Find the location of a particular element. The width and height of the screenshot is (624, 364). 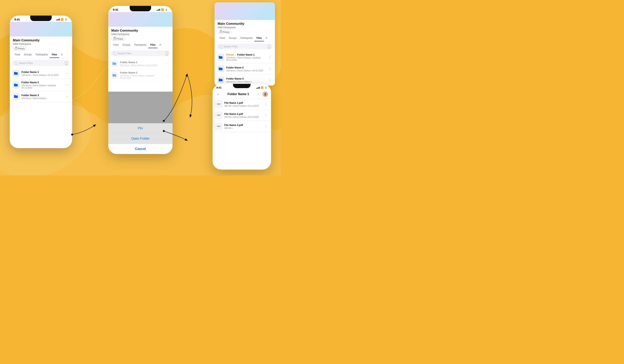

phone-center: 9:41 📶 🔋 Main Community 5486 Participant… is located at coordinates (140, 80).